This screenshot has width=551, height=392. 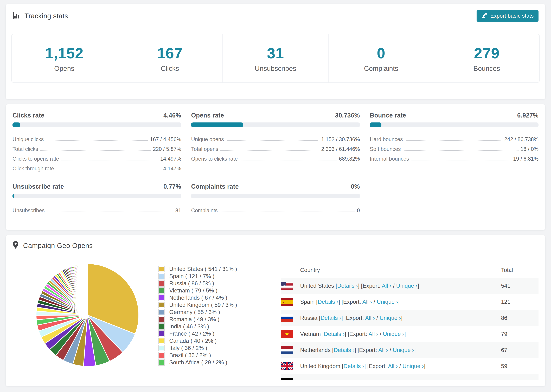 What do you see at coordinates (410, 270) in the screenshot?
I see `geo-table-header-row: Country Total` at bounding box center [410, 270].